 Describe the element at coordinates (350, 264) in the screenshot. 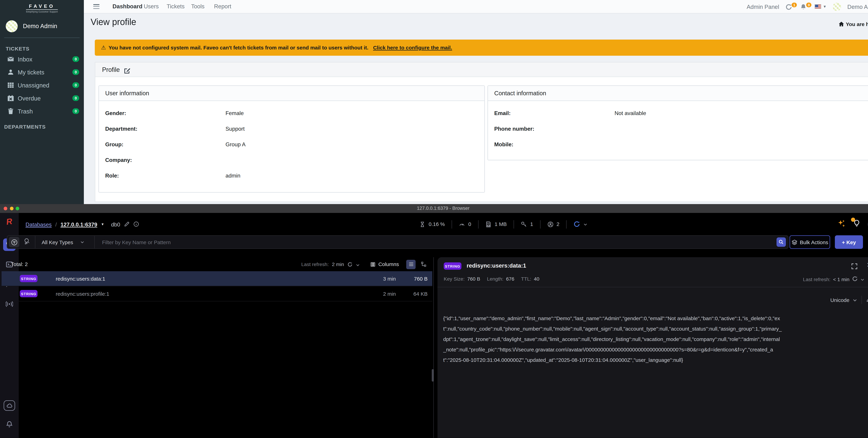

I see `list-refresh-button` at that location.